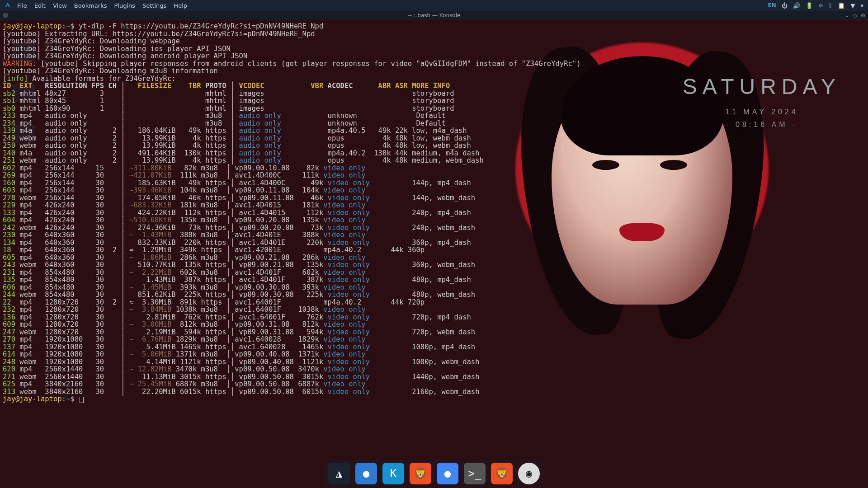 The width and height of the screenshot is (868, 488). What do you see at coordinates (841, 5) in the screenshot?
I see `clipboard-icon: 📋` at bounding box center [841, 5].